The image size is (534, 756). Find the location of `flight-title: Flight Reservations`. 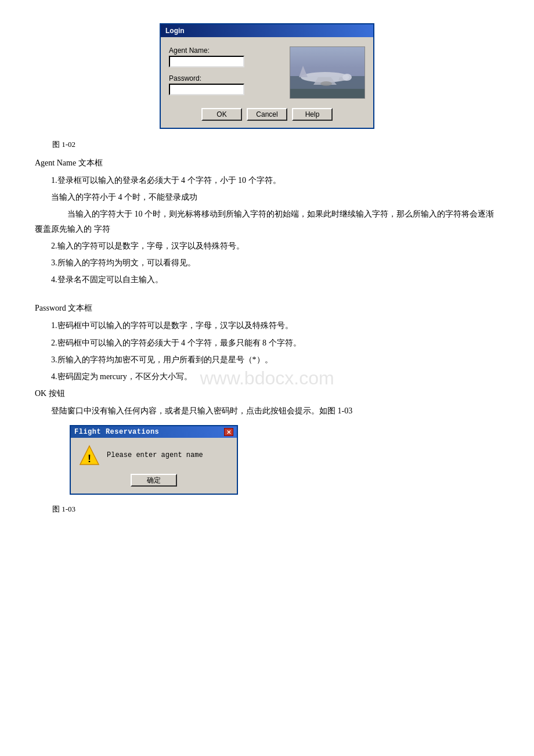

flight-title: Flight Reservations is located at coordinates (117, 432).